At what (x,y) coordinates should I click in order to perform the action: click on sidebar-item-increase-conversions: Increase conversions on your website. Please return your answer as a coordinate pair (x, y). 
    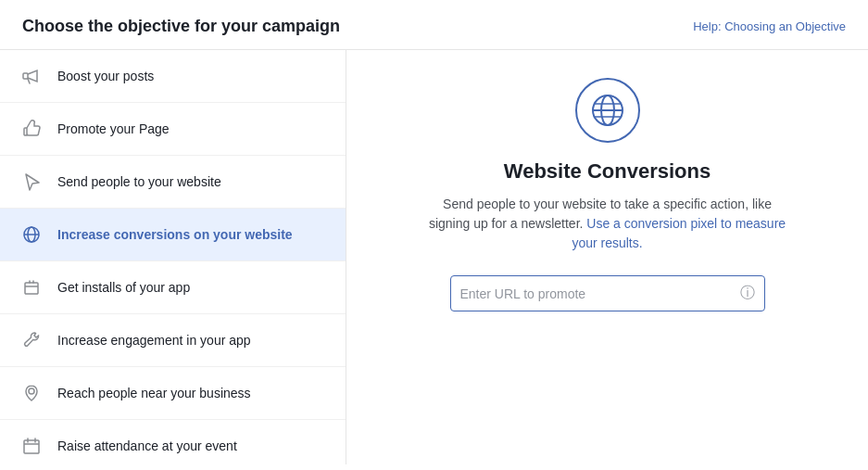
    Looking at the image, I should click on (172, 235).